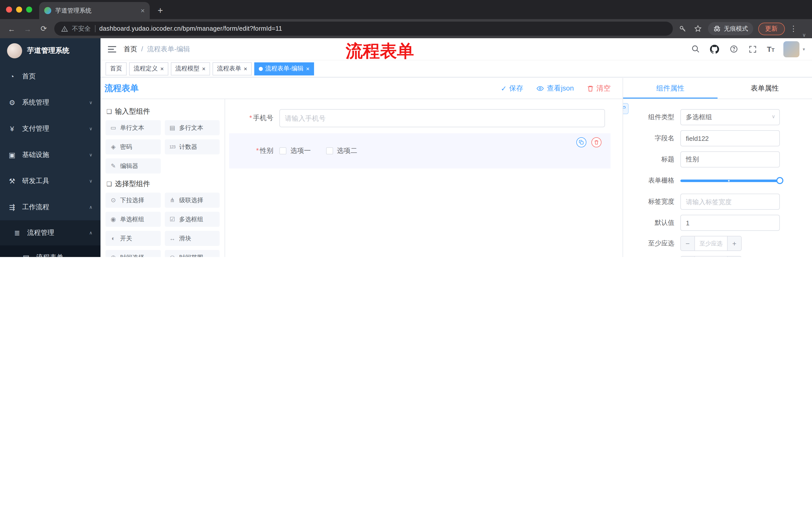  I want to click on default-value-row: 默认值, so click(718, 223).